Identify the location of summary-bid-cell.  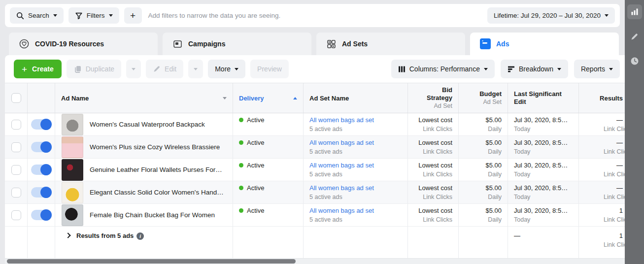
(434, 242).